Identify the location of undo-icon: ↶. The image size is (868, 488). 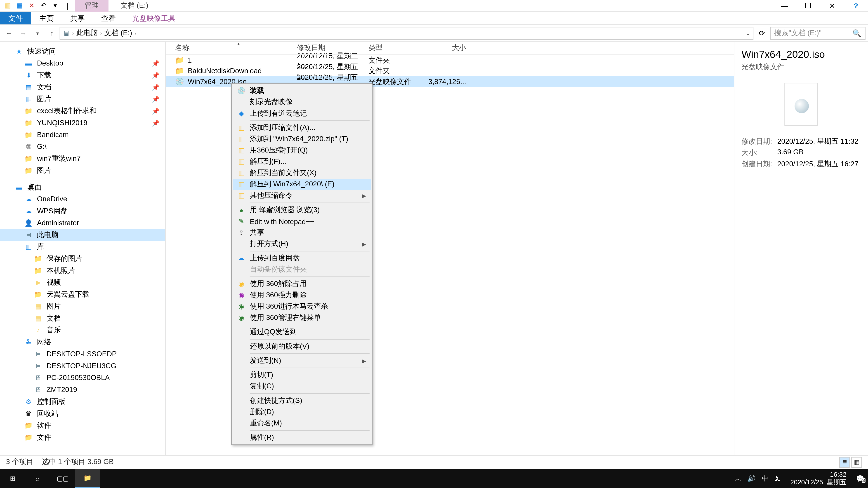
(44, 6).